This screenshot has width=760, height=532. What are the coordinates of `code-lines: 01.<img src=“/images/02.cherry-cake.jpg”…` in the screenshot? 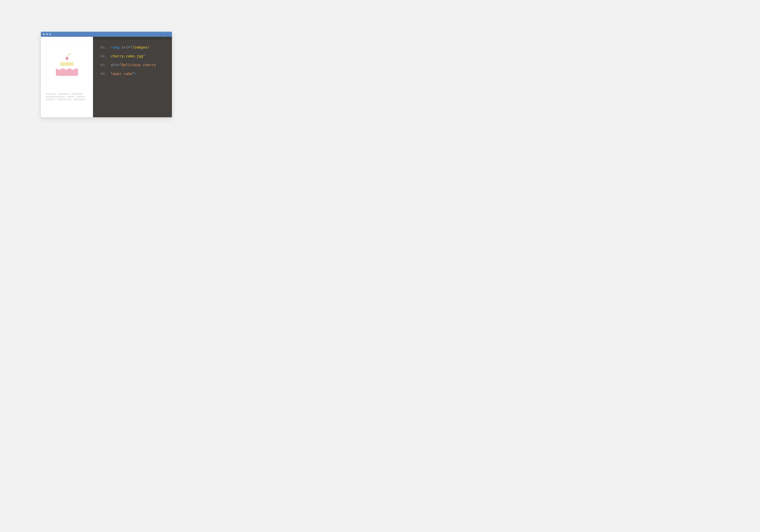 It's located at (134, 61).